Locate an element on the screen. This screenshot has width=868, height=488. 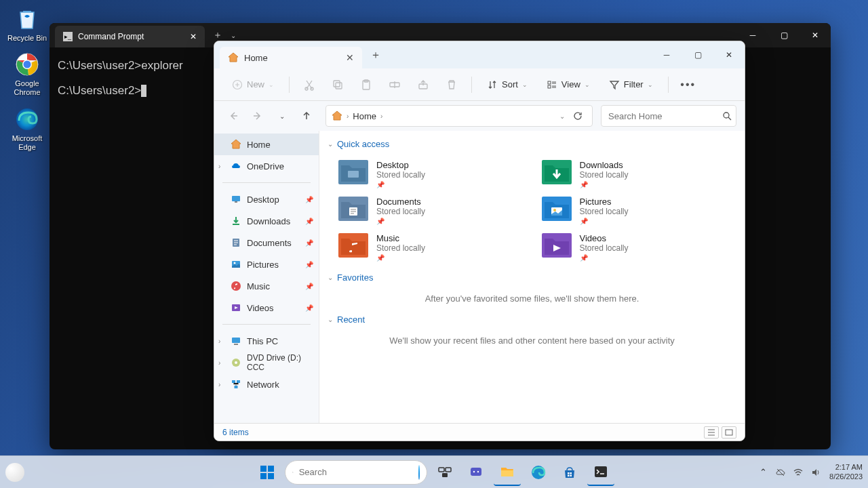
sidebar-item-home: Home is located at coordinates (267, 144).